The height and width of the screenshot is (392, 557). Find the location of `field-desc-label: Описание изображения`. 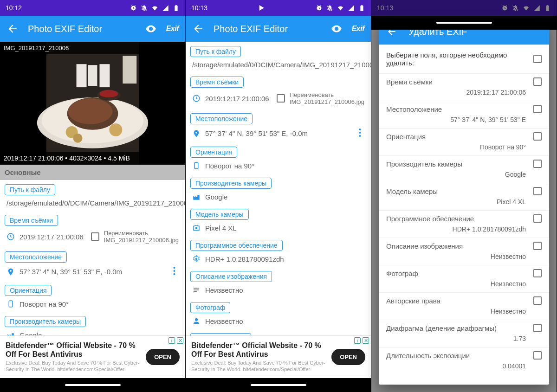

field-desc-label: Описание изображения is located at coordinates (231, 276).